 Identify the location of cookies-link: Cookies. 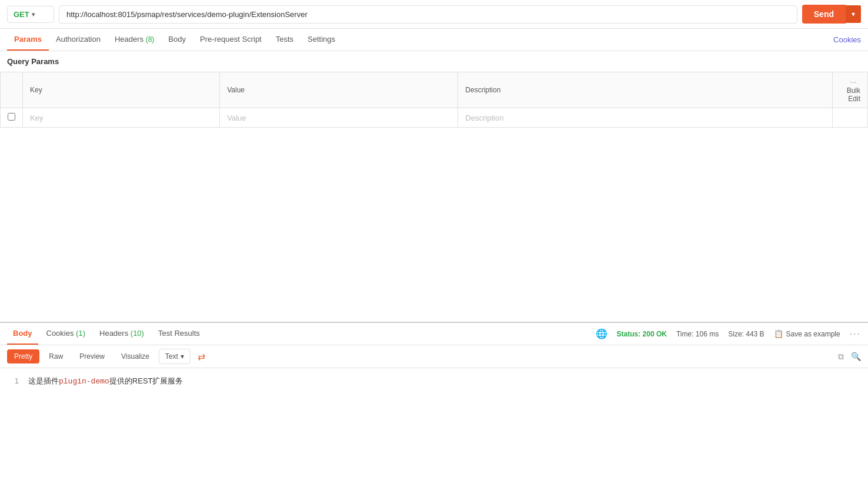
(847, 40).